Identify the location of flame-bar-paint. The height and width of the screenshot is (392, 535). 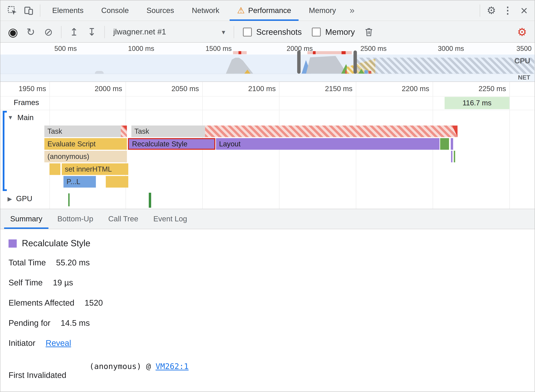
(445, 144).